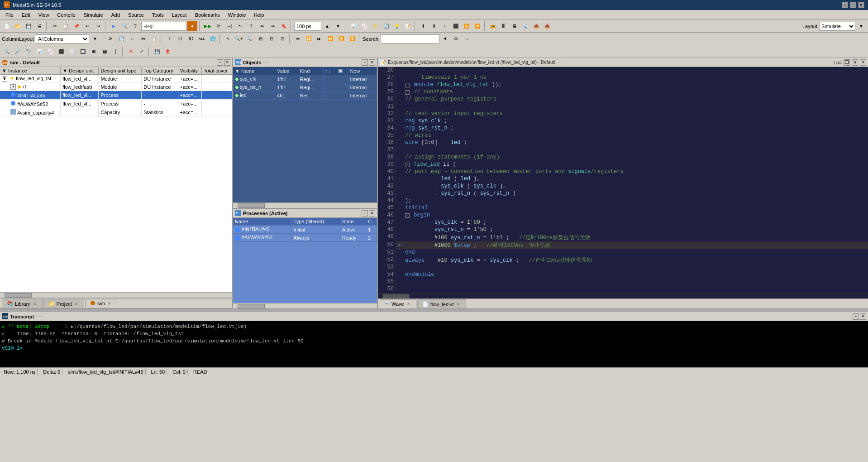  What do you see at coordinates (525, 26) in the screenshot?
I see `tb-btn-p: 📡` at bounding box center [525, 26].